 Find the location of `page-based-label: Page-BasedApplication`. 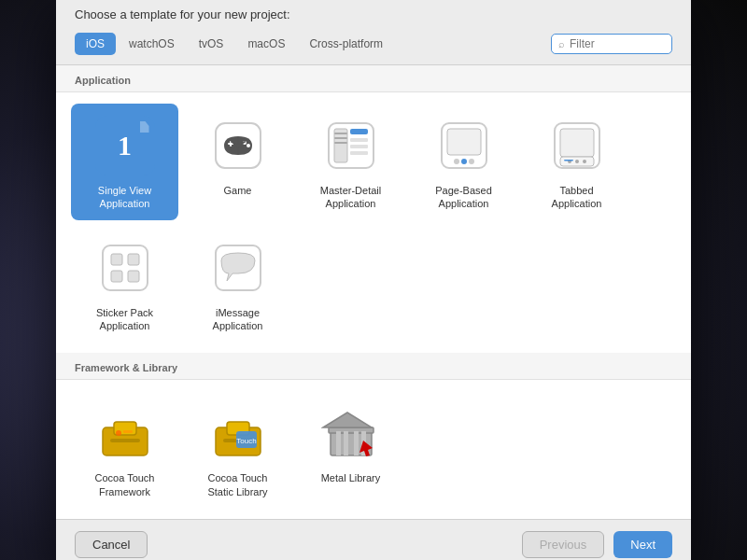

page-based-label: Page-BasedApplication is located at coordinates (463, 198).